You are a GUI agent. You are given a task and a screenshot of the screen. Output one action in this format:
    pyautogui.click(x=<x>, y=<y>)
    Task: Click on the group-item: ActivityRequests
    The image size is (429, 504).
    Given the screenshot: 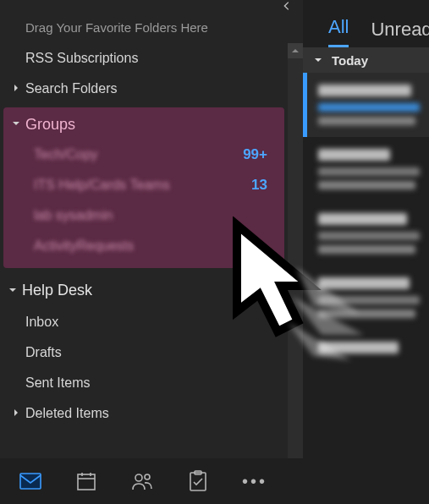 What is the action you would take?
    pyautogui.click(x=144, y=246)
    